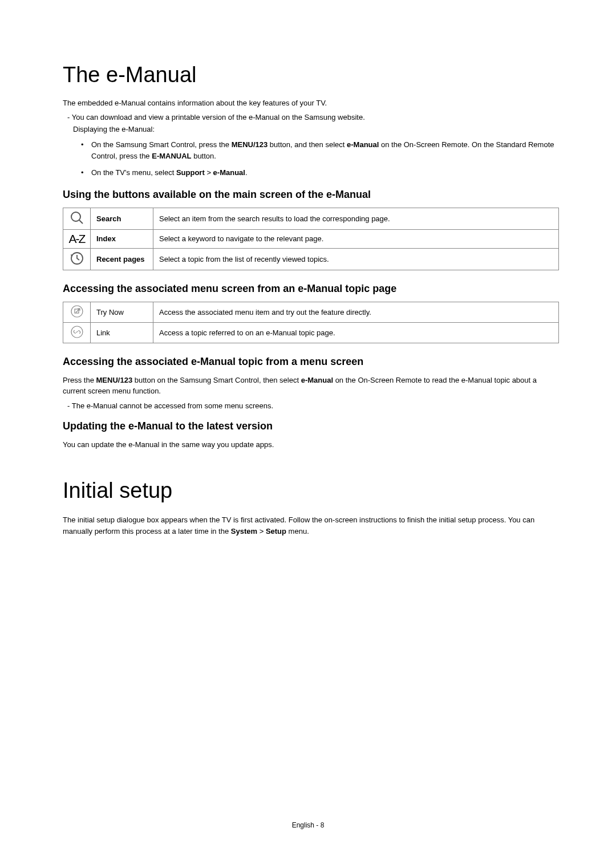 This screenshot has width=616, height=852. What do you see at coordinates (122, 332) in the screenshot?
I see `link-name: Link` at bounding box center [122, 332].